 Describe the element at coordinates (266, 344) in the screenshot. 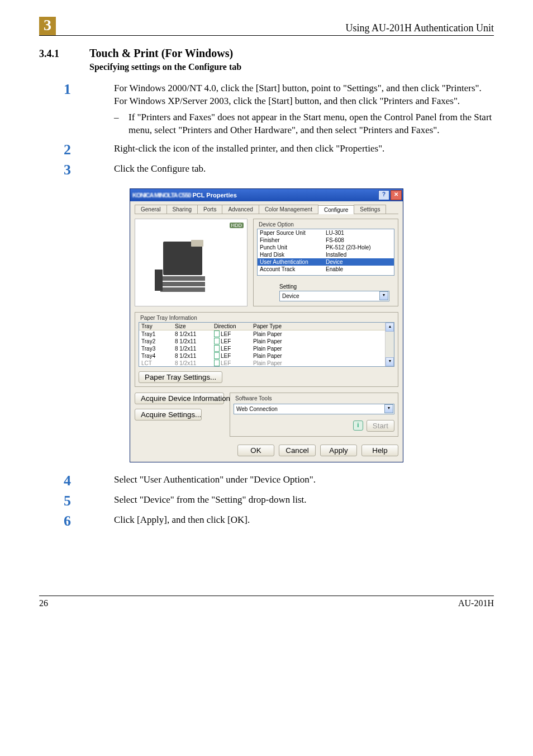

I see `paper-tray-table: Tray Size Direction Paper Type Tray18 1/…` at that location.